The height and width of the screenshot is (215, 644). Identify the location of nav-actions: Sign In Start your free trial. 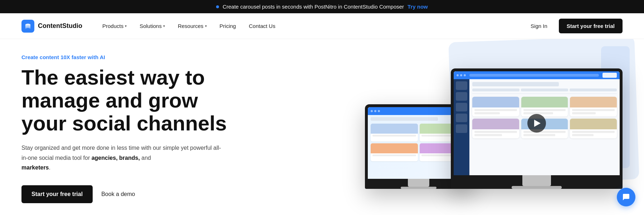
(574, 26).